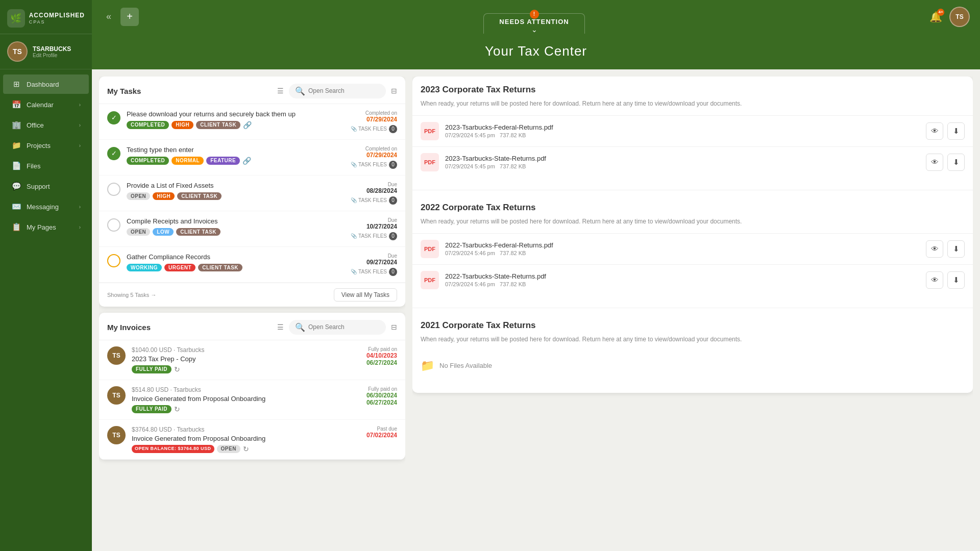  What do you see at coordinates (226, 186) in the screenshot?
I see `task-name-3: Provide a List of Fixed Assets` at bounding box center [226, 186].